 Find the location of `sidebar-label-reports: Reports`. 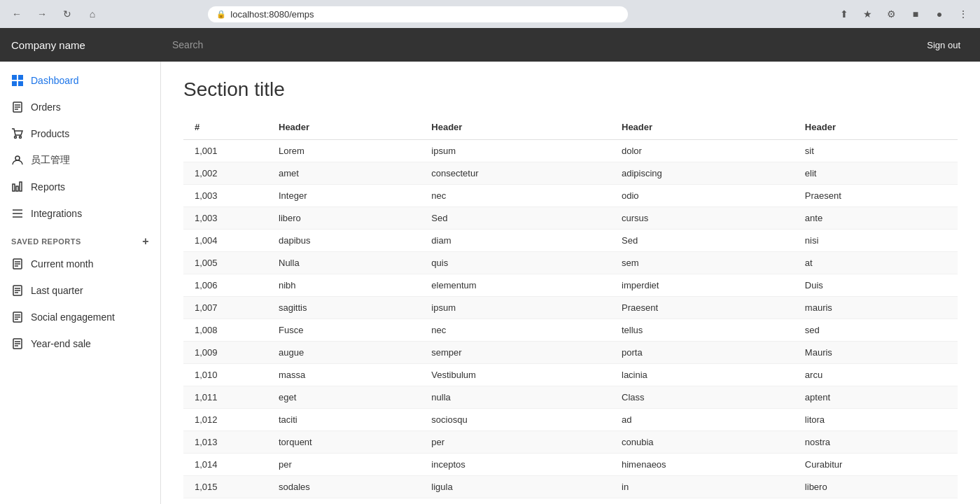

sidebar-label-reports: Reports is located at coordinates (48, 187).